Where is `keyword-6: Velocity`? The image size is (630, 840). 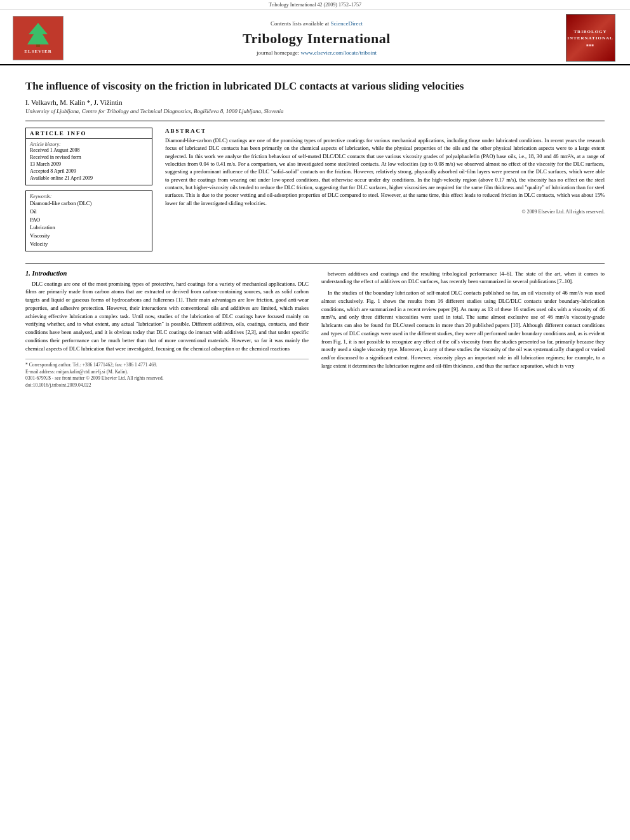
keyword-6: Velocity is located at coordinates (89, 244).